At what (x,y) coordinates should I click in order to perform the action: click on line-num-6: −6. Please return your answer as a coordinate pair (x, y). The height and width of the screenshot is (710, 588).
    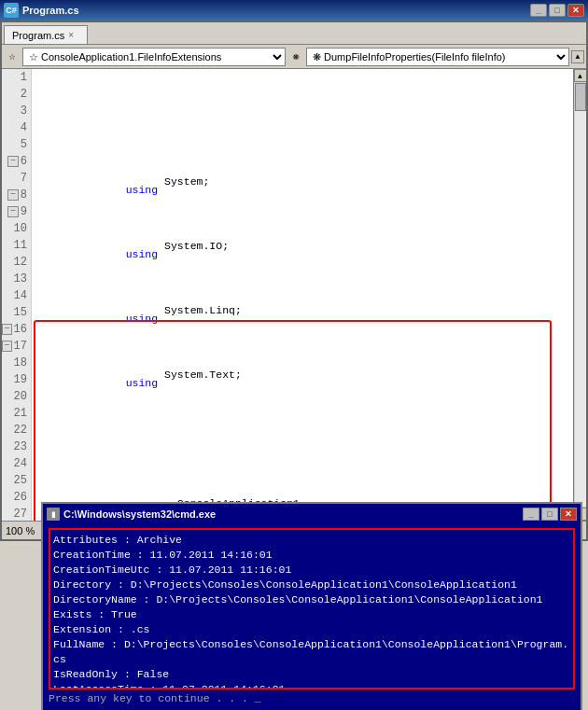
    Looking at the image, I should click on (15, 161).